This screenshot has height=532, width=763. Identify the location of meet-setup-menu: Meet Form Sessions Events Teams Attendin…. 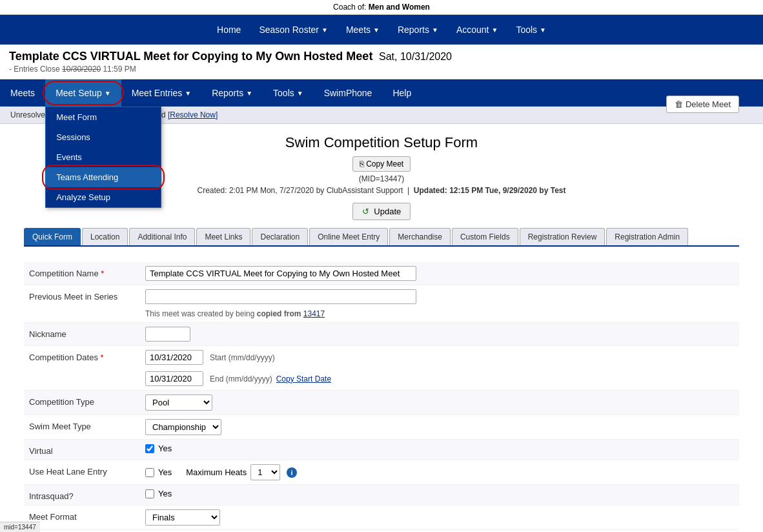
(103, 158).